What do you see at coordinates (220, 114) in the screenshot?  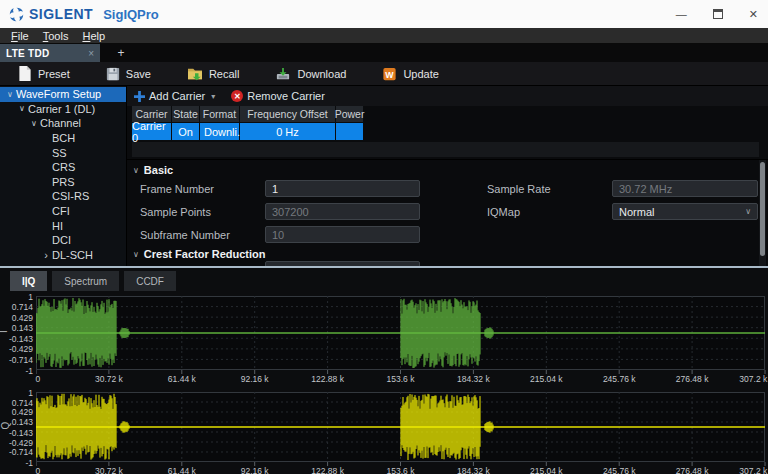 I see `column-header-format: Format` at bounding box center [220, 114].